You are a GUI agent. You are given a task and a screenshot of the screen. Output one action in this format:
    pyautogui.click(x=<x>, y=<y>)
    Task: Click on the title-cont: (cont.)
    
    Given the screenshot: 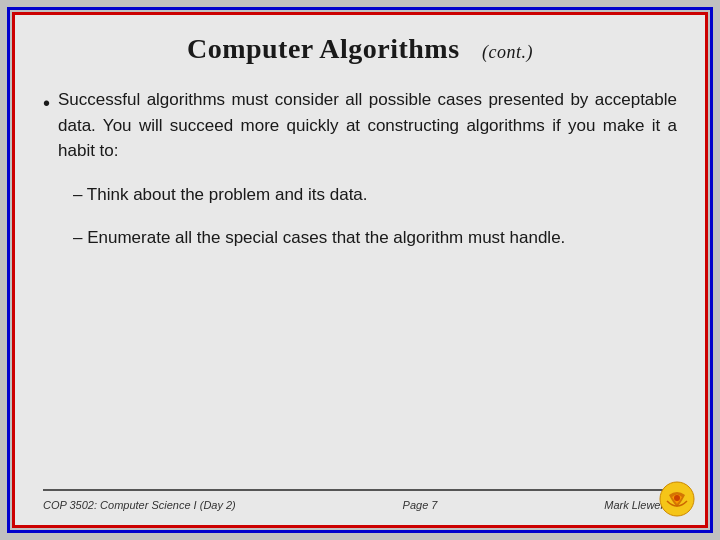 What is the action you would take?
    pyautogui.click(x=508, y=52)
    